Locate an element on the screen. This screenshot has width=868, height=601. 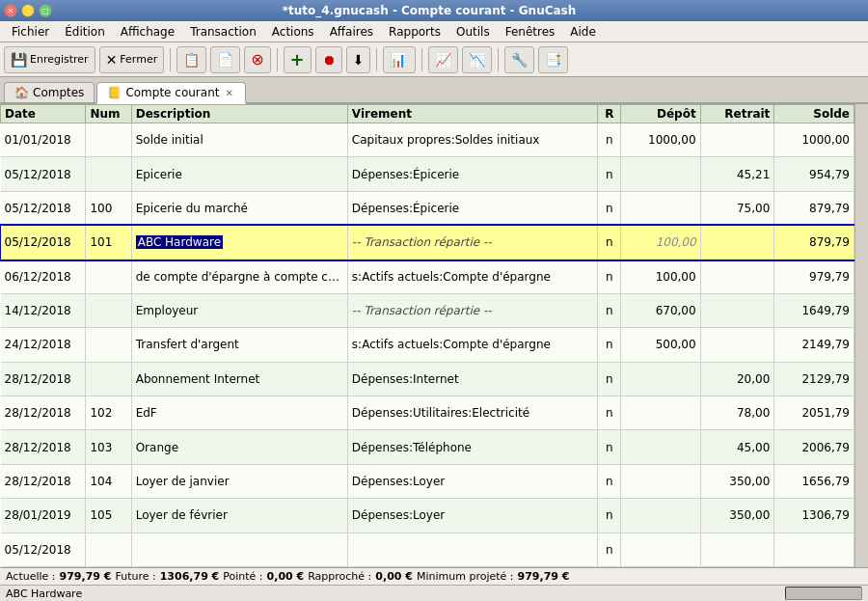
delete-icon: ⊗ is located at coordinates (257, 60).